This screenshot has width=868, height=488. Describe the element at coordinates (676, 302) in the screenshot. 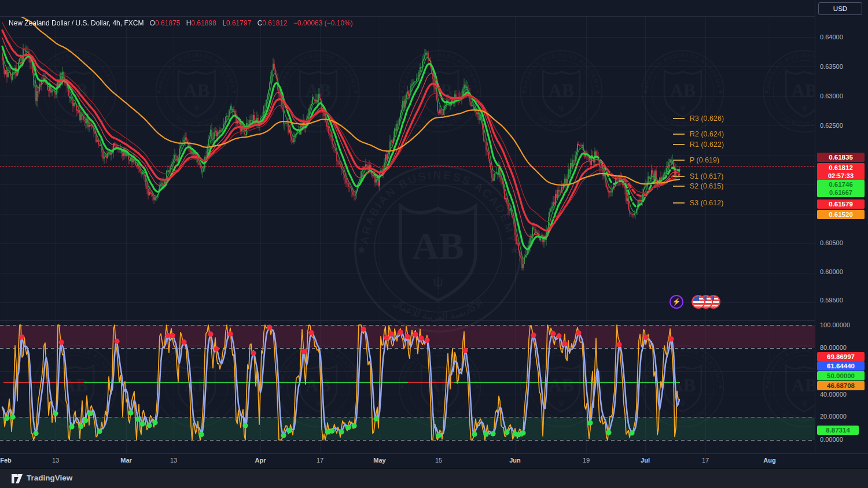

I see `lightning-event-icon: ⚡` at that location.